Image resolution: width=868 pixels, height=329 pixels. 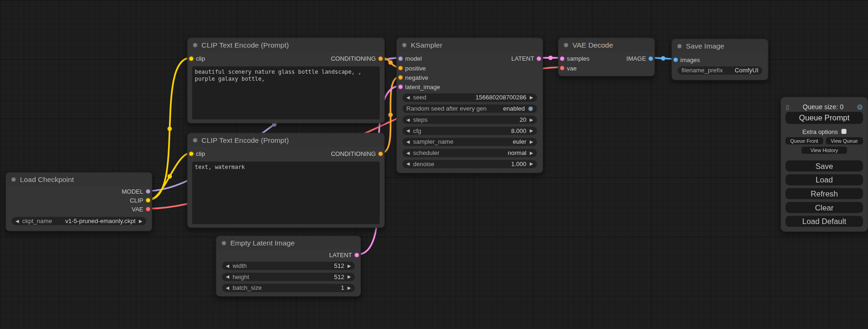 I want to click on node-save-image: Save Image images filename_prefix ComfyU…, so click(x=720, y=60).